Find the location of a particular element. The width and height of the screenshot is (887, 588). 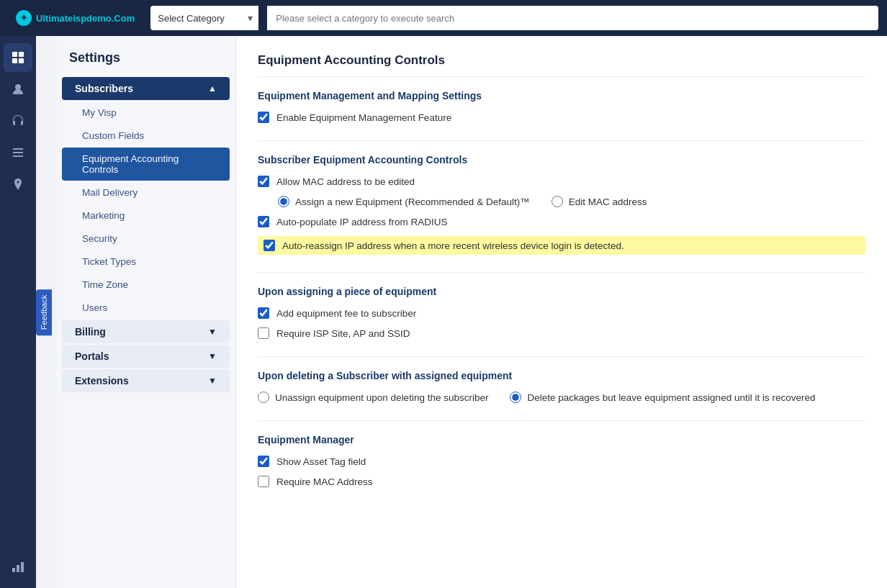

show-asset-tag-checkbox is located at coordinates (264, 461).